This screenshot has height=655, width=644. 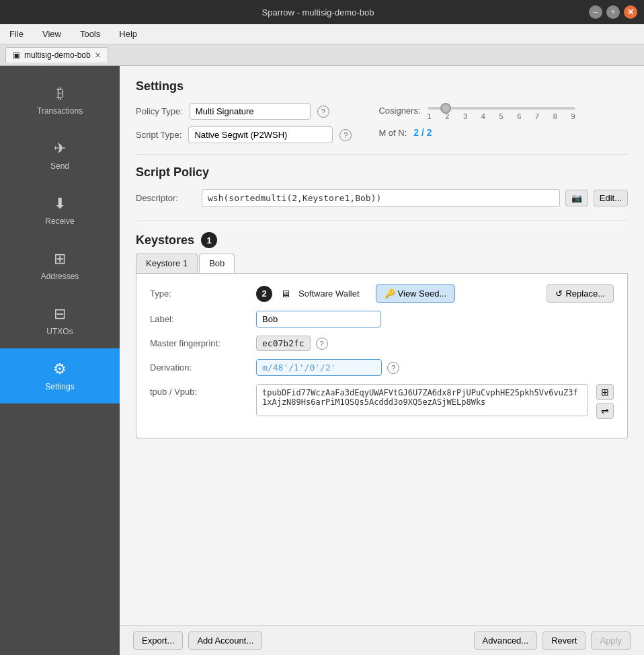 What do you see at coordinates (610, 198) in the screenshot?
I see `descriptor-edit-button: Edit...` at bounding box center [610, 198].